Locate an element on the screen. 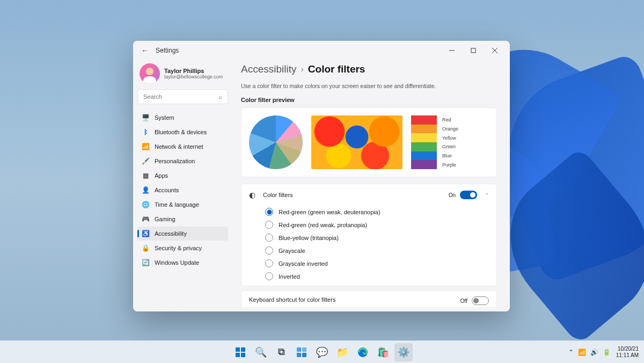 The image size is (644, 363). radio-tritanopia: Blue-yellow (tritanopia) is located at coordinates (377, 237).